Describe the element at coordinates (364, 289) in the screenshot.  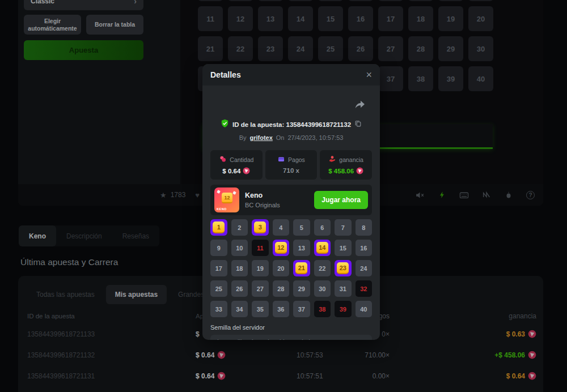
I see `result-cell-32: 32` at that location.